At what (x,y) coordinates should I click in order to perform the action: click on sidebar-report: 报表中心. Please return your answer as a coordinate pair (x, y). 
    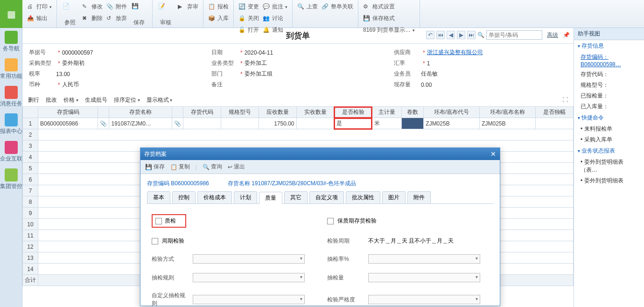
    Looking at the image, I should click on (11, 124).